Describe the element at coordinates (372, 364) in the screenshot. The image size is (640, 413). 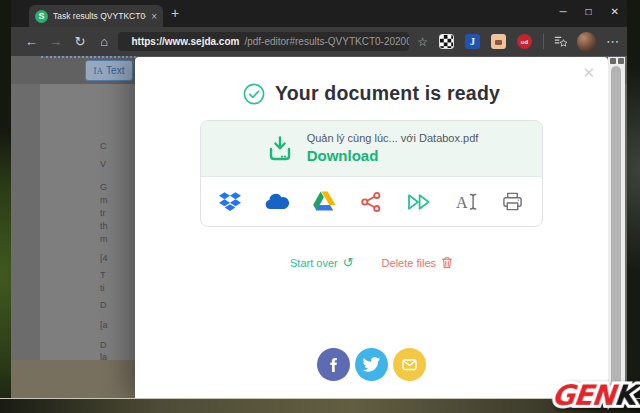
I see `twitter-icon` at that location.